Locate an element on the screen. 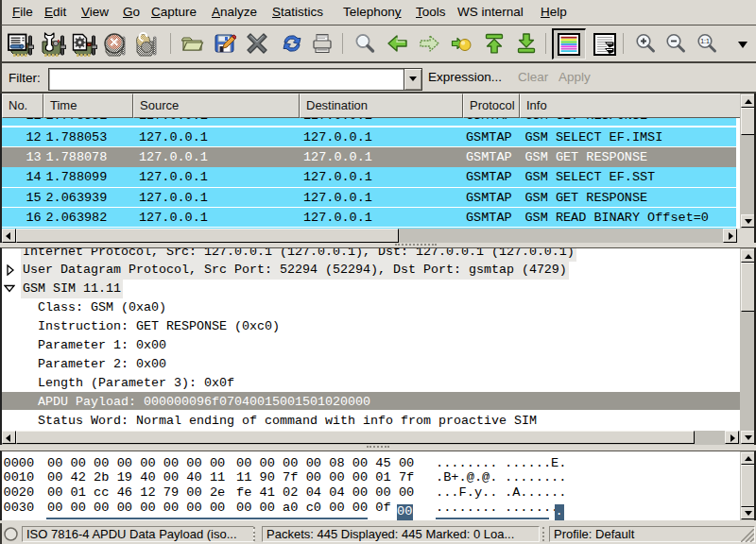 The height and width of the screenshot is (544, 756). svg-text: 1:1 is located at coordinates (705, 42).